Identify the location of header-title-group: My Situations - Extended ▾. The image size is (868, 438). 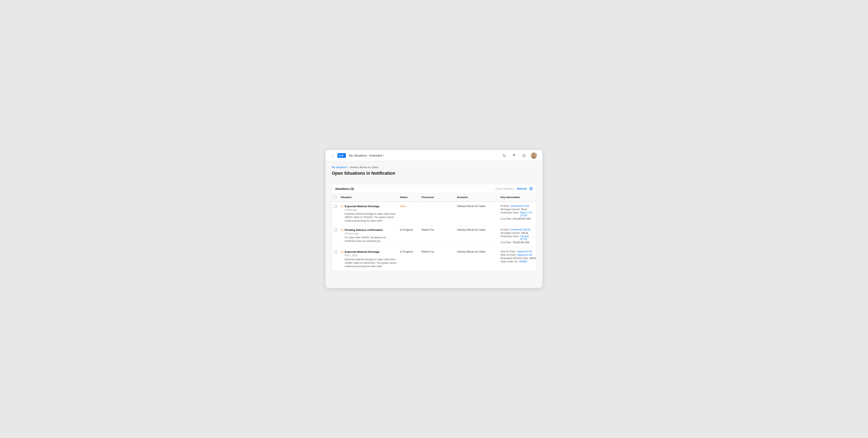
(367, 156).